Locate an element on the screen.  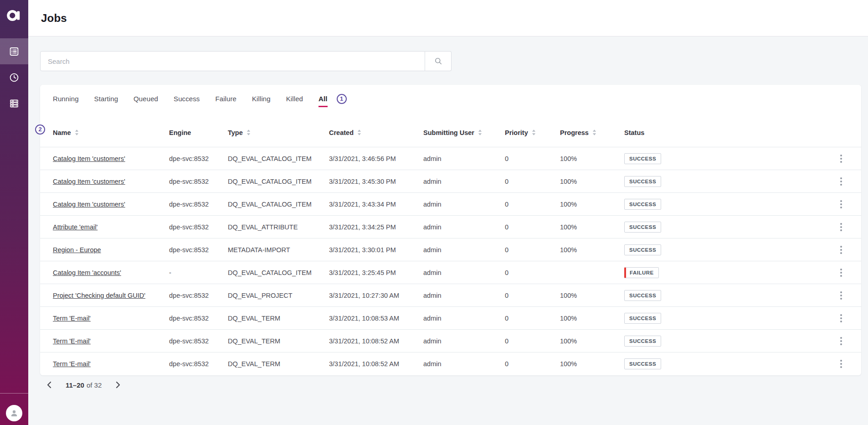
table-row: Project 'Checking default GUID'dpe-svc:8… is located at coordinates (451, 295).